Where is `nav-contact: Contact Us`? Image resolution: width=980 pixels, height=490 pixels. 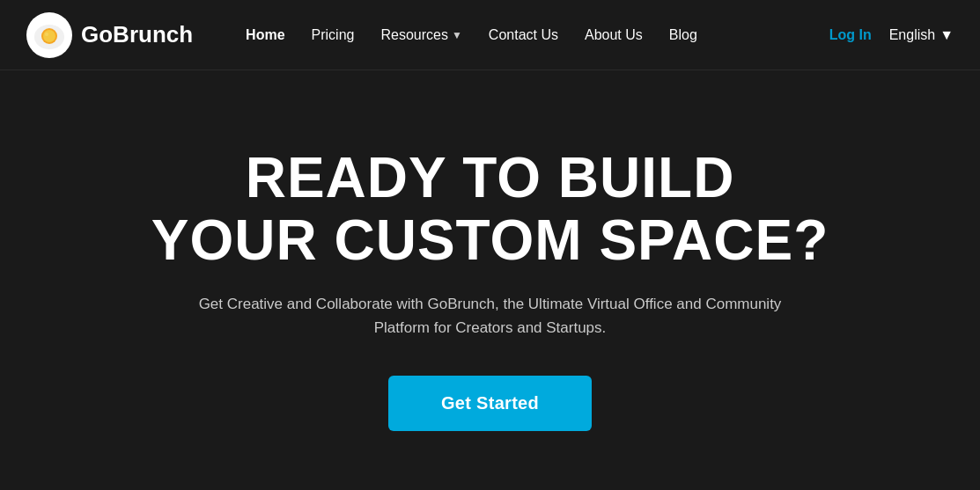 nav-contact: Contact Us is located at coordinates (523, 35).